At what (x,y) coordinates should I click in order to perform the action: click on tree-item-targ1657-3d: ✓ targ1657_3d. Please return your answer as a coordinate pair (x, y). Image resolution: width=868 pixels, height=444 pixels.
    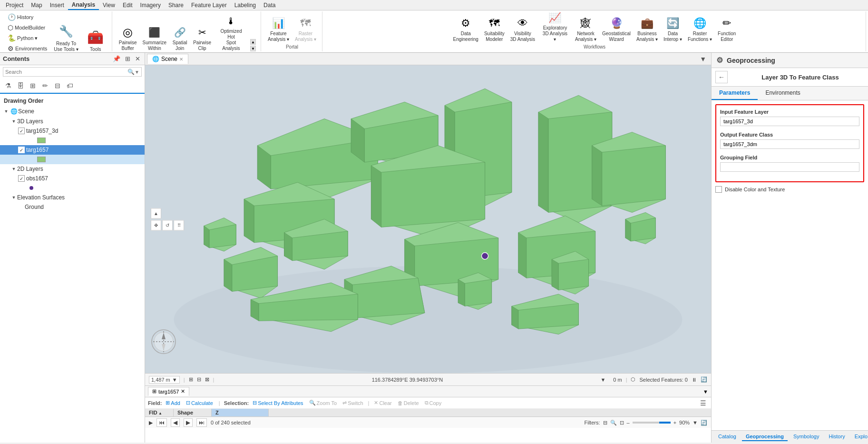
    Looking at the image, I should click on (72, 131).